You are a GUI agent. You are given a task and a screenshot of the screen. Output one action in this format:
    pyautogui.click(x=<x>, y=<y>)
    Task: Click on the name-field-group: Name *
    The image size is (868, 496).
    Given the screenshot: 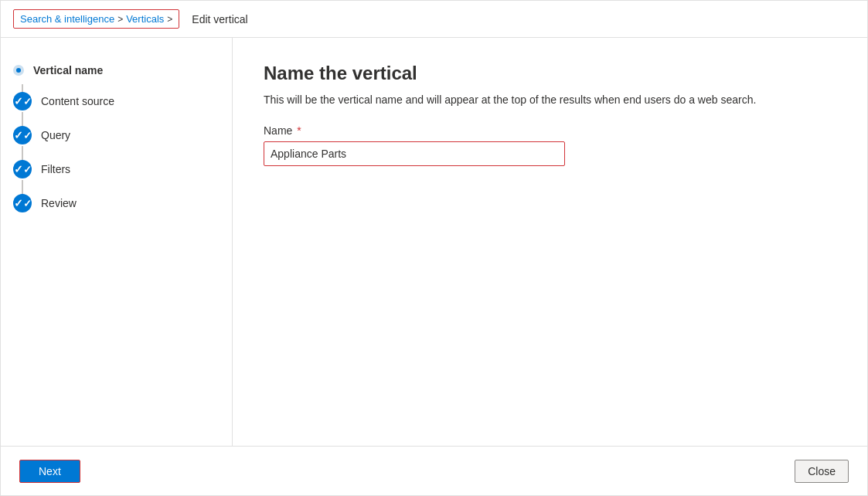 What is the action you would take?
    pyautogui.click(x=550, y=145)
    